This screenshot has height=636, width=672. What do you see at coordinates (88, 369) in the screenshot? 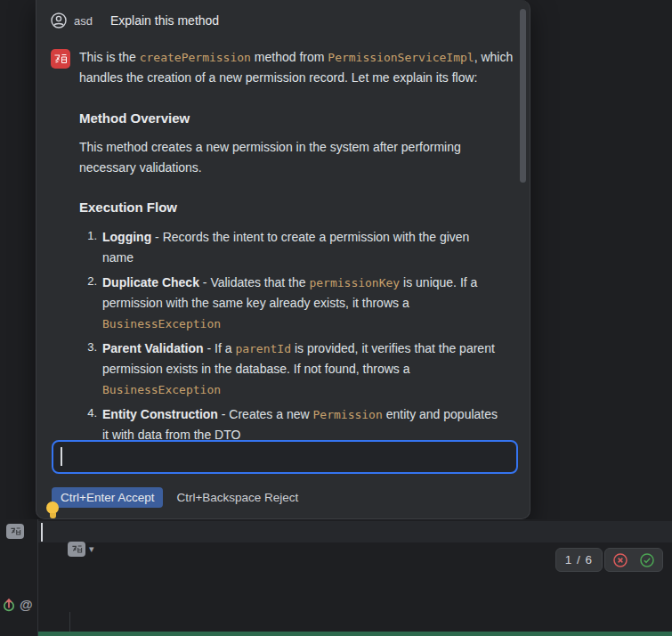
I see `list-item-number: 3.` at bounding box center [88, 369].